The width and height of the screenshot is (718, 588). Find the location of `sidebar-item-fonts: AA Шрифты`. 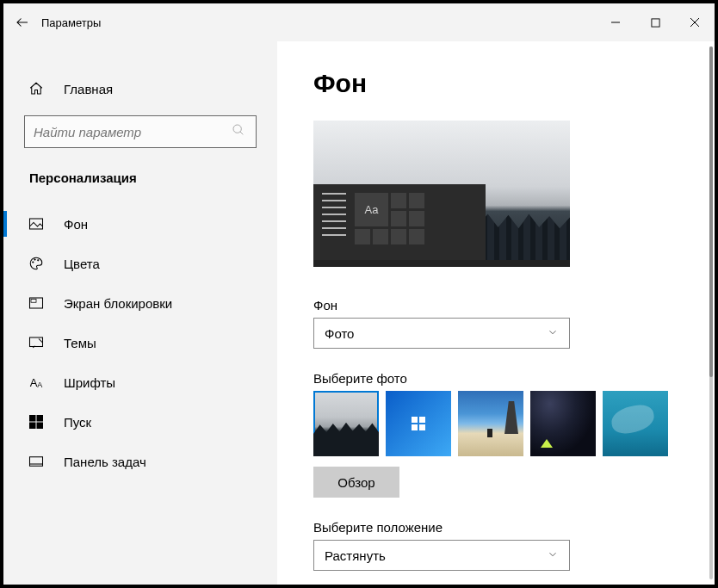

sidebar-item-fonts: AA Шрифты is located at coordinates (140, 382).